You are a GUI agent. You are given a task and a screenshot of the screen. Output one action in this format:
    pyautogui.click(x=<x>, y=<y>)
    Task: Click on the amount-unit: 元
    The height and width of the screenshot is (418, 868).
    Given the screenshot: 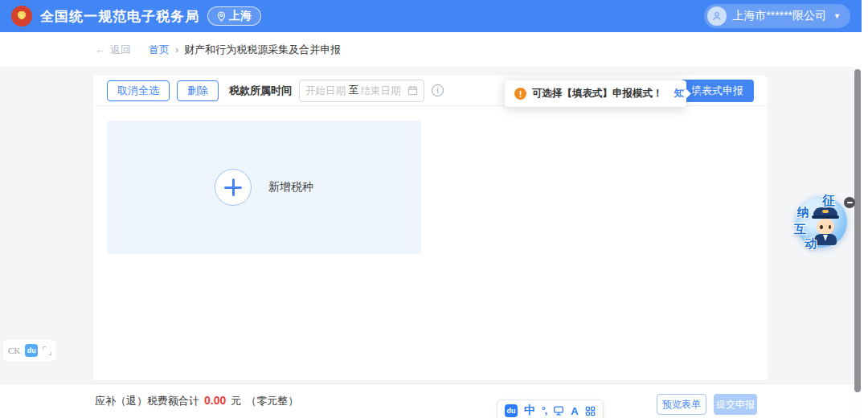 What is the action you would take?
    pyautogui.click(x=236, y=401)
    